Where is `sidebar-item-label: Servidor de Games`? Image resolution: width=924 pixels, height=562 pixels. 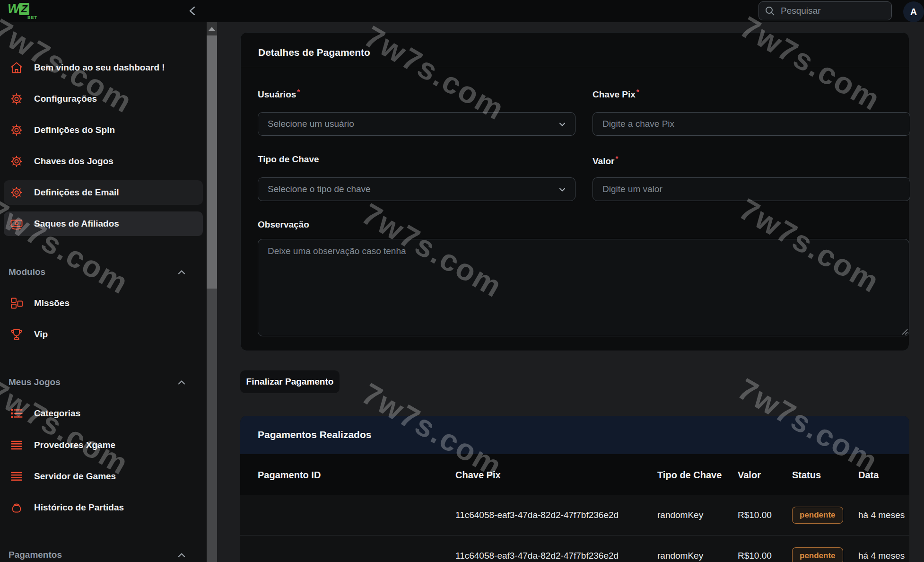
sidebar-item-label: Servidor de Games is located at coordinates (75, 476).